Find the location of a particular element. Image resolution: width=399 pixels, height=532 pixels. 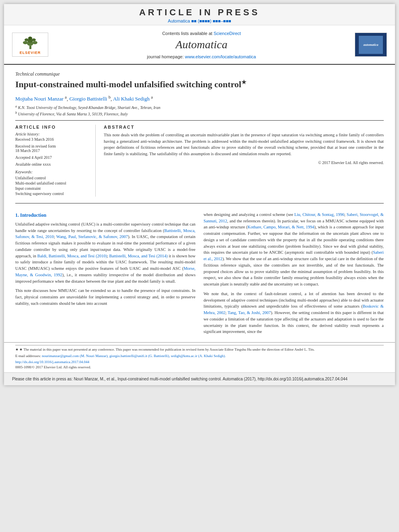

citation-text: Please cite this article in press as: No… is located at coordinates (180, 379).